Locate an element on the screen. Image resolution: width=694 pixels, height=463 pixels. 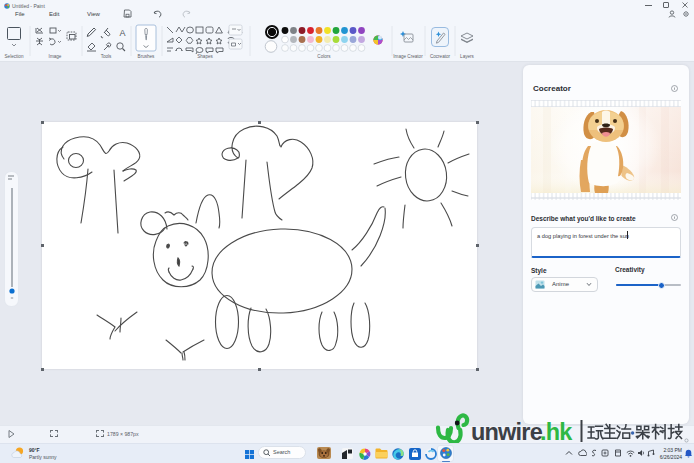
svg-text: Selection is located at coordinates (14, 56).